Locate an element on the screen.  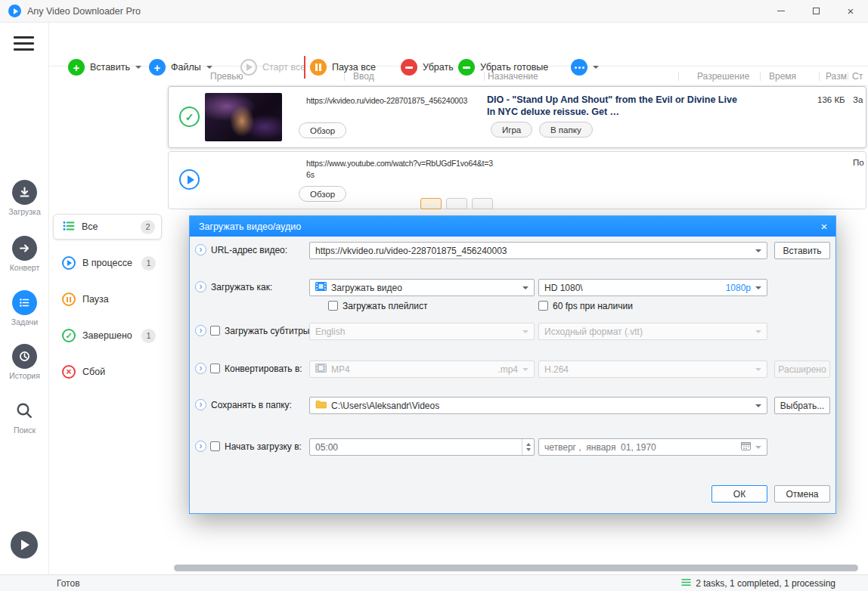
dialog-close-icon: × is located at coordinates (824, 227).